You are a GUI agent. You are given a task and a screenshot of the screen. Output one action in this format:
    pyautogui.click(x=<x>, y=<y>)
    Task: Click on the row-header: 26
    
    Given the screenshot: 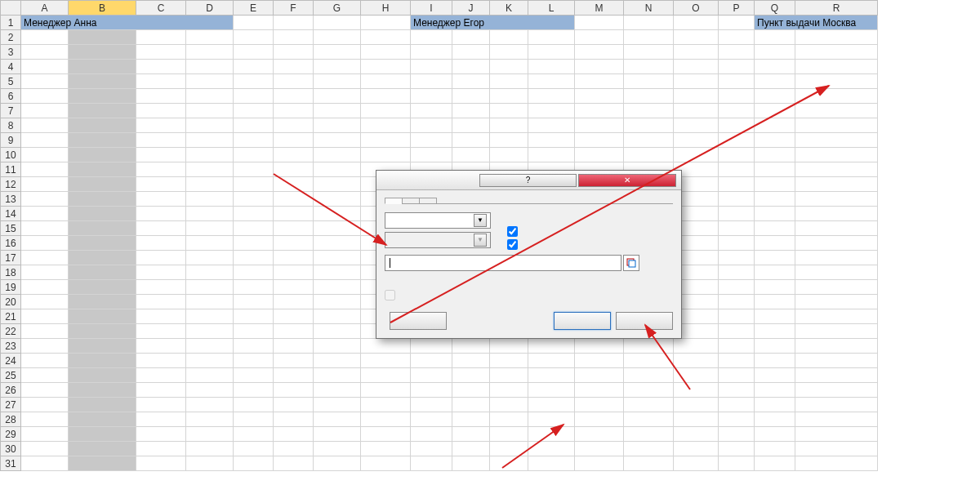 What is the action you would take?
    pyautogui.click(x=11, y=390)
    